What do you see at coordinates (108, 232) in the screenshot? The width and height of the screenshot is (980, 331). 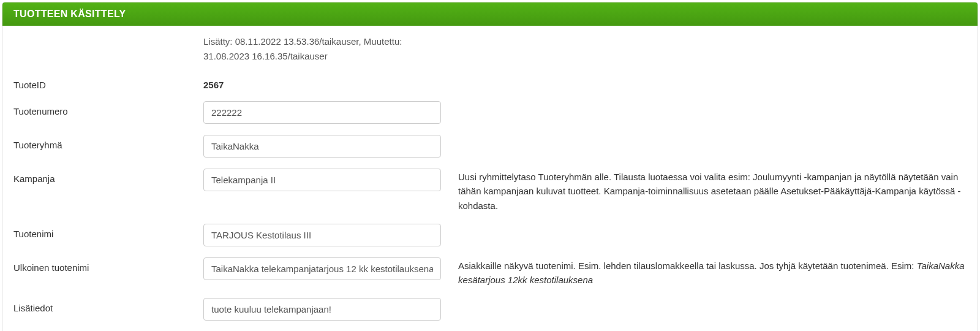 I see `label-tuotenimi: Tuotenimi` at bounding box center [108, 232].